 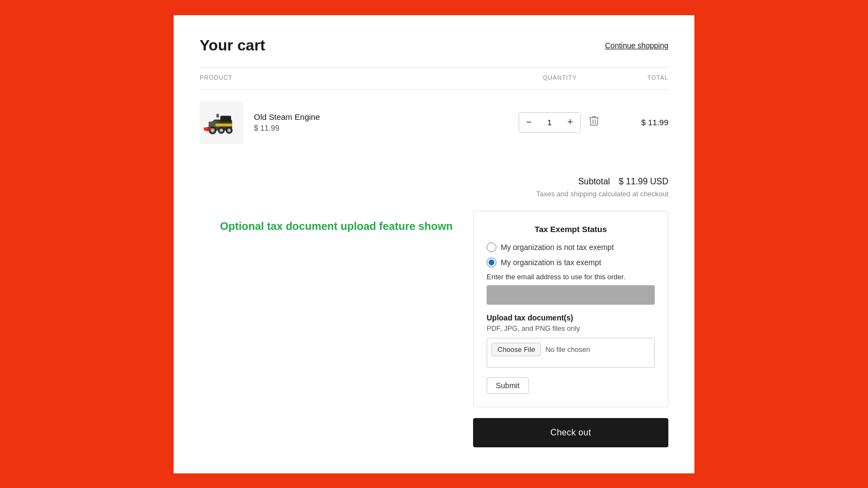 I want to click on tax-exempt-box: Tax Exempt Status My organization is not…, so click(x=571, y=309).